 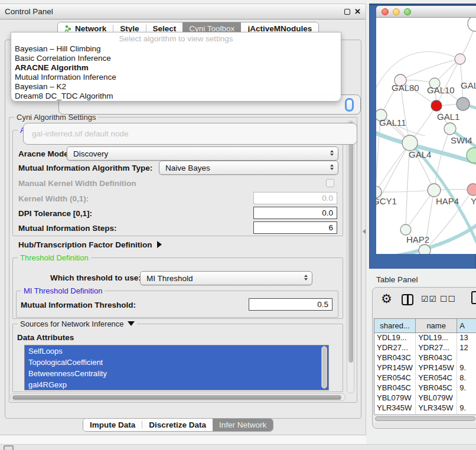 What do you see at coordinates (436, 326) in the screenshot?
I see `column-header-1: name` at bounding box center [436, 326].